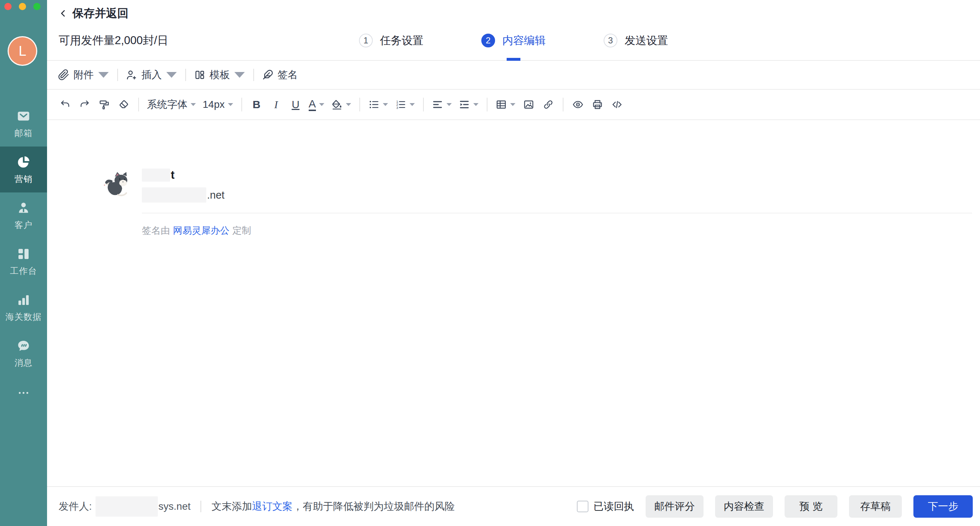 This screenshot has height=526, width=980. I want to click on sidebar-item-customers: 客户, so click(24, 215).